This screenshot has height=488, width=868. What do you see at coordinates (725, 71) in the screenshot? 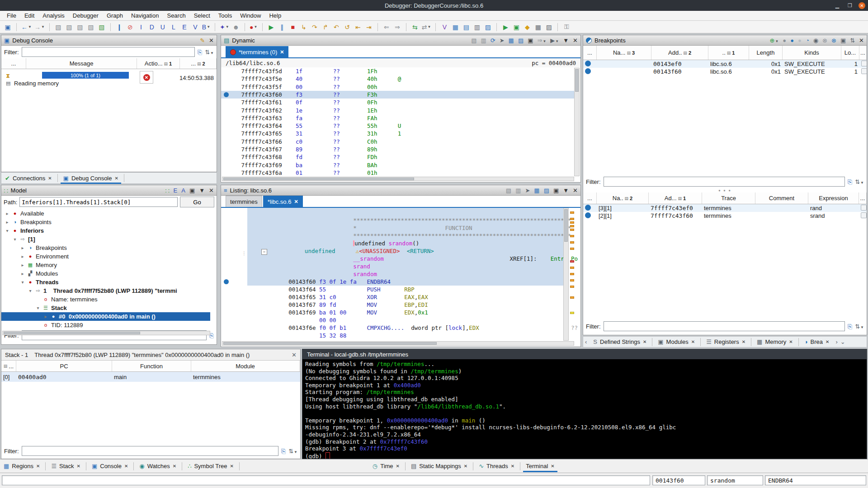
I see `breakpoint-row: 00143f60libc.so.60x1SW_EXECUTE1` at bounding box center [725, 71].